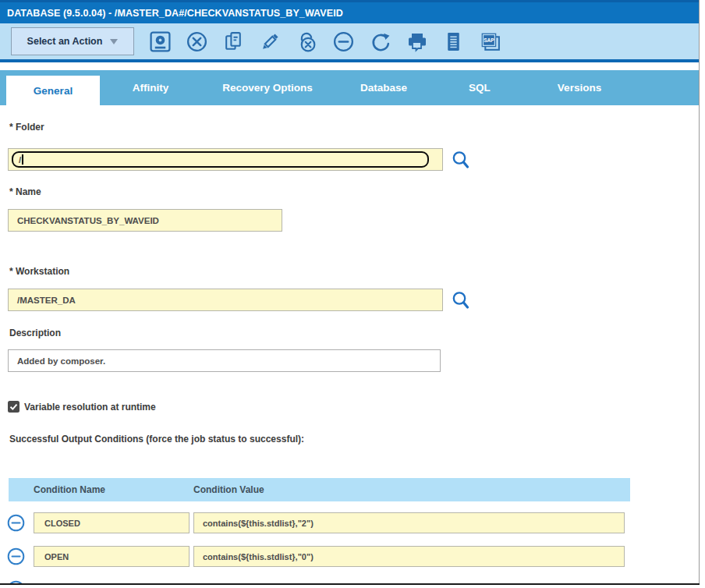  I want to click on name-label: * Name, so click(25, 192).